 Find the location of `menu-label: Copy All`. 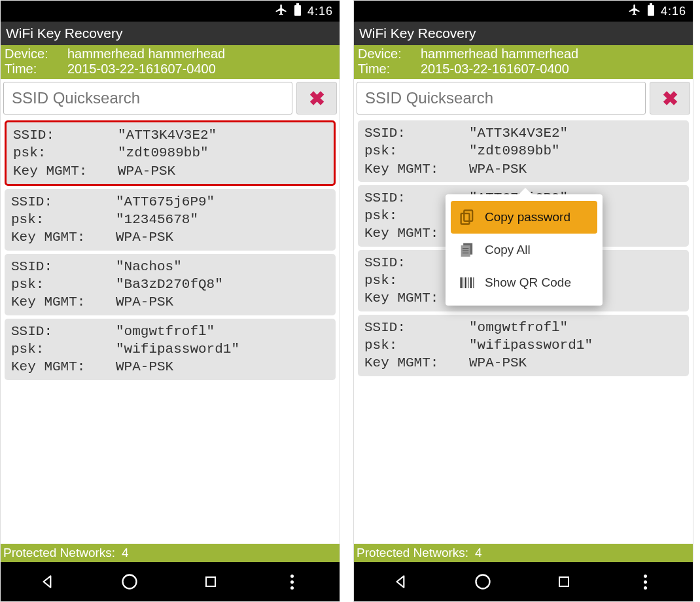

menu-label: Copy All is located at coordinates (508, 250).